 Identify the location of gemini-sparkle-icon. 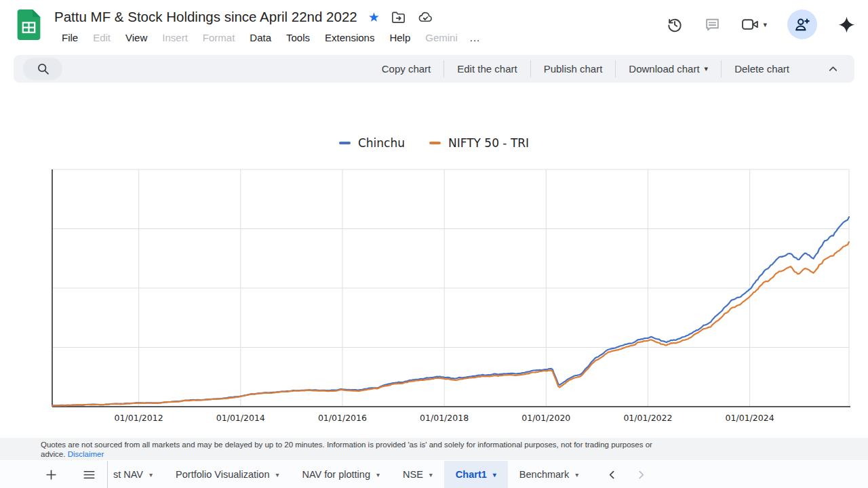
(846, 24).